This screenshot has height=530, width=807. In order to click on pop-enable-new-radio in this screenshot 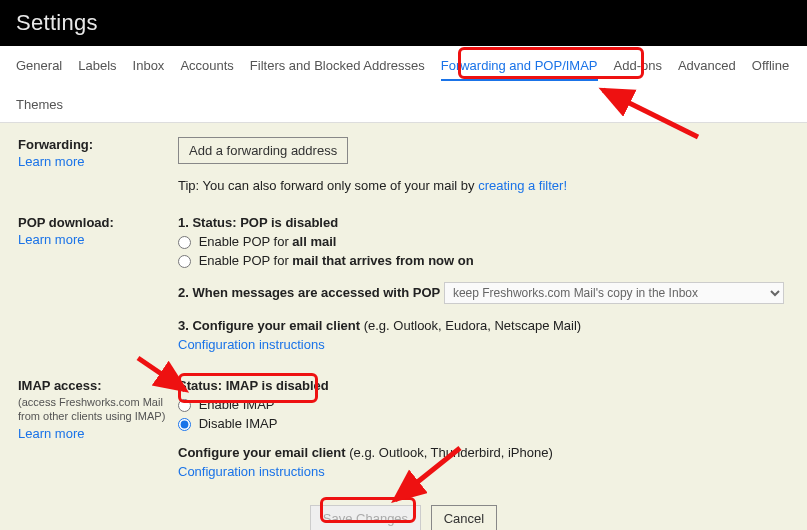, I will do `click(184, 262)`.